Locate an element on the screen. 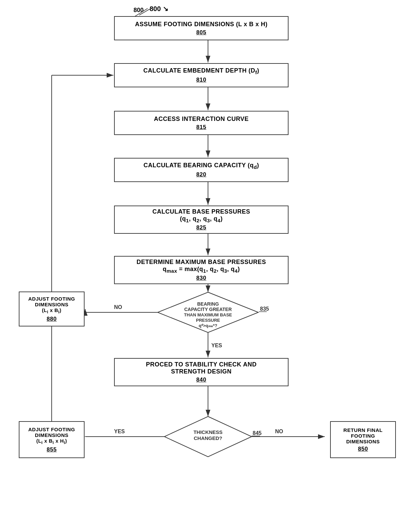  box-850-text: RETURN FINALFOOTINGDIMENSIONS is located at coordinates (363, 436).